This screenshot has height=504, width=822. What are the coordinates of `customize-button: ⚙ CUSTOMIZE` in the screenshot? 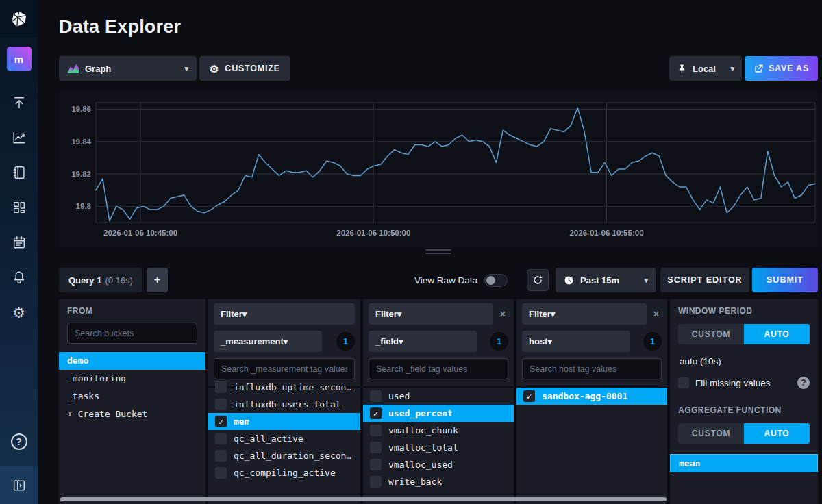 It's located at (245, 68).